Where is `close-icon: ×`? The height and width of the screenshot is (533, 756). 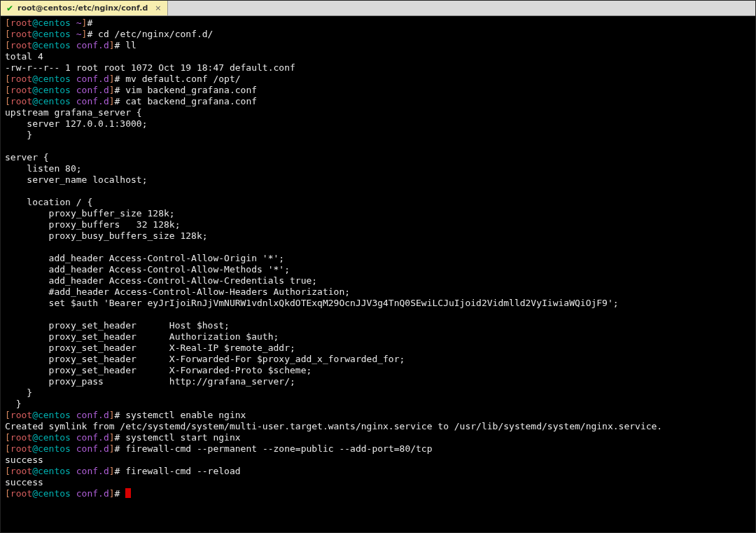 close-icon: × is located at coordinates (158, 8).